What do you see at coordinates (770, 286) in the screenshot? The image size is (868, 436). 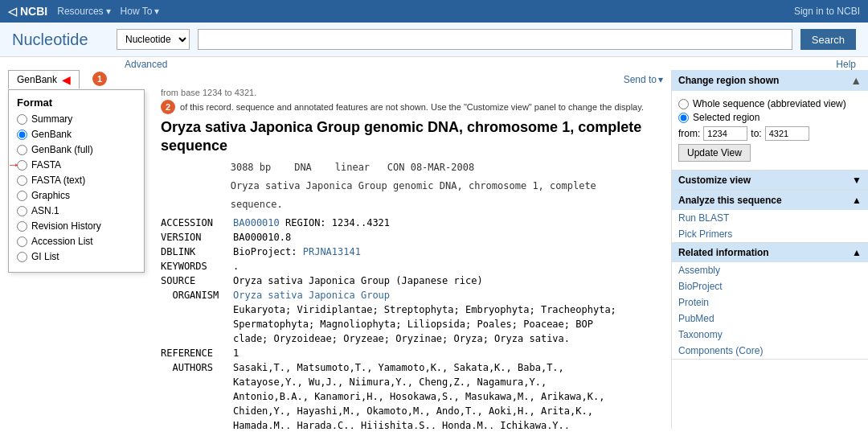 I see `bioproject-related-link: BioProject` at bounding box center [770, 286].